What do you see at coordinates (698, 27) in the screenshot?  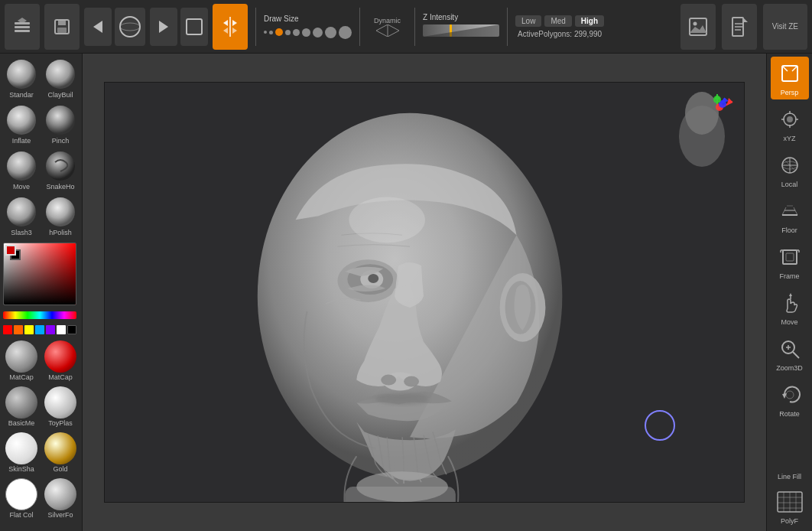 I see `image-gallery-btn` at bounding box center [698, 27].